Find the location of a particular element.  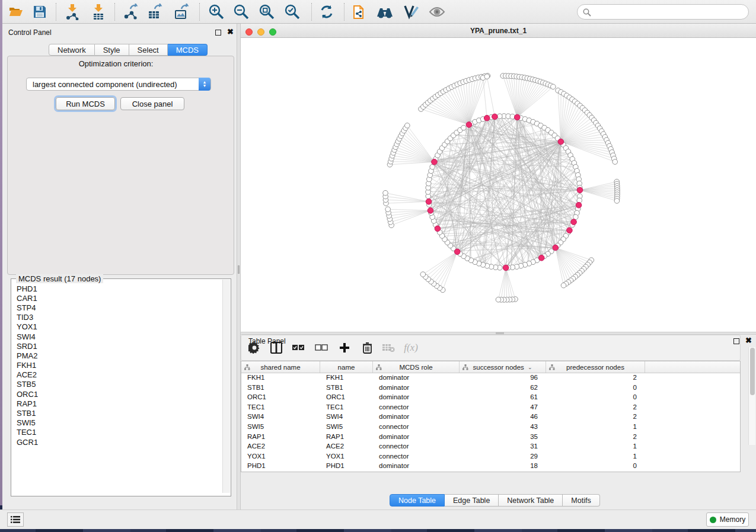

mcds-result-item: TEC1 is located at coordinates (116, 432).